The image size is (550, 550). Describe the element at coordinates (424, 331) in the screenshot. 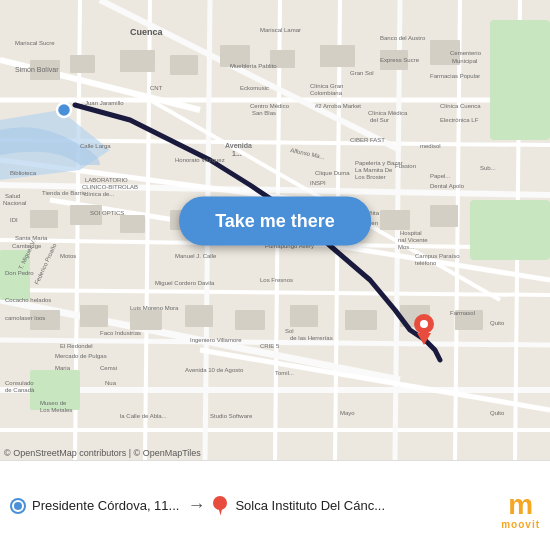

I see `destination-pin` at that location.